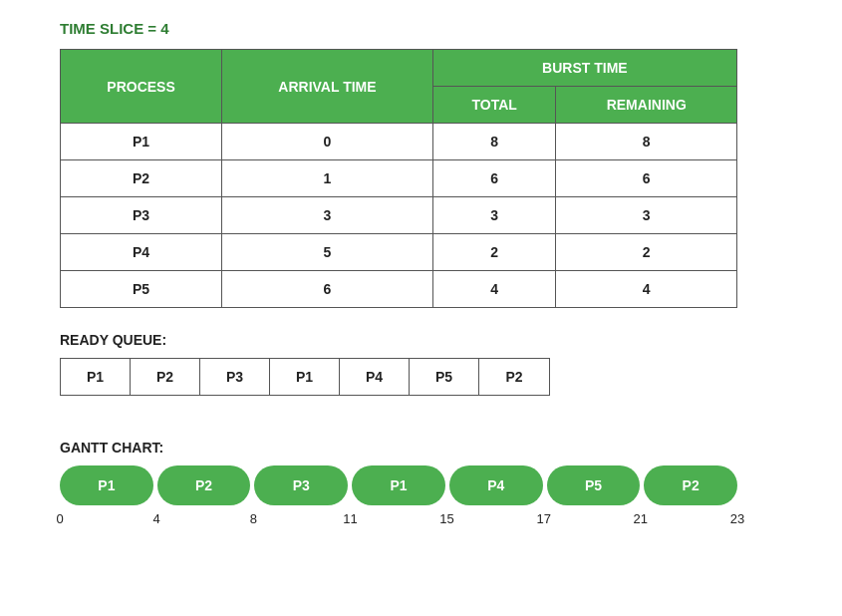  Describe the element at coordinates (141, 87) in the screenshot. I see `col-process: PROCESS` at that location.